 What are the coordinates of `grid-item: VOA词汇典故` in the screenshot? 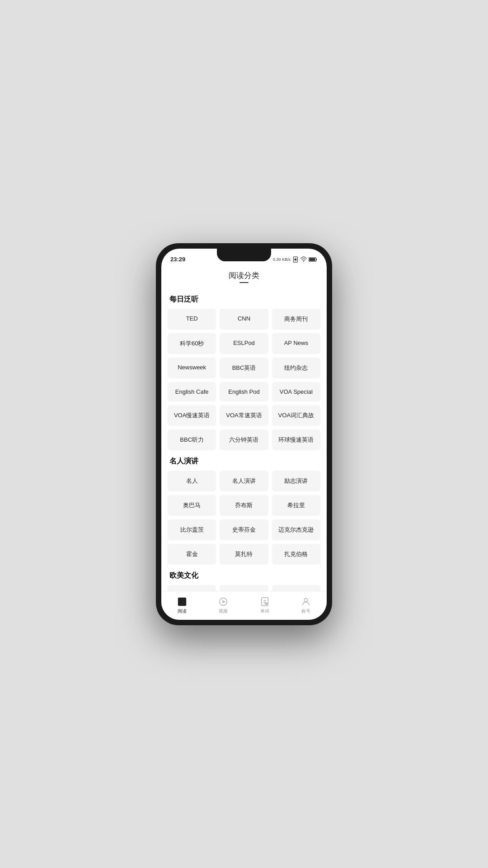 It's located at (296, 415).